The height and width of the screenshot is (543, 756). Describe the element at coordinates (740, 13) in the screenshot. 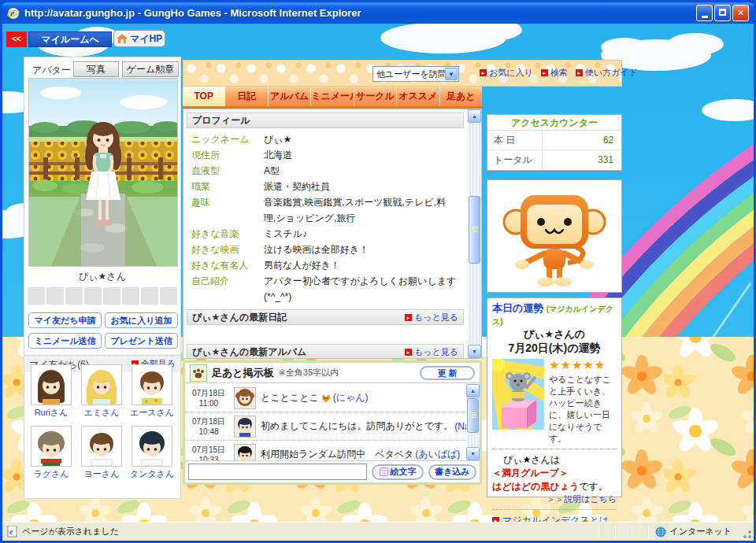

I see `close-button: ✕` at that location.